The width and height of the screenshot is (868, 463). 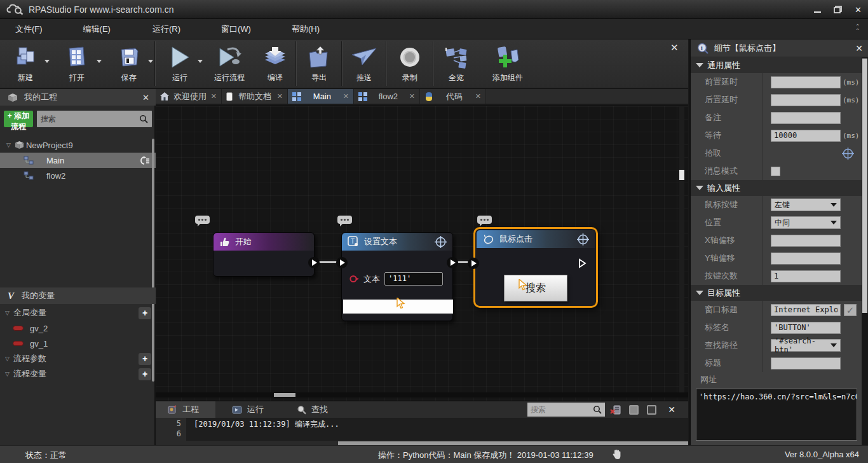 I want to click on tab-code: 代码 ✕, so click(x=453, y=97).